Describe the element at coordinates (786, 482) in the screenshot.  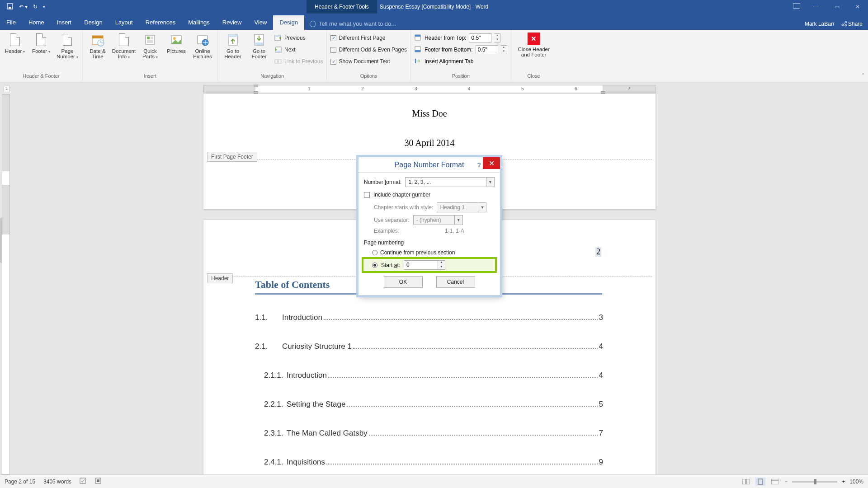
I see `zoom-out-icon: −` at that location.